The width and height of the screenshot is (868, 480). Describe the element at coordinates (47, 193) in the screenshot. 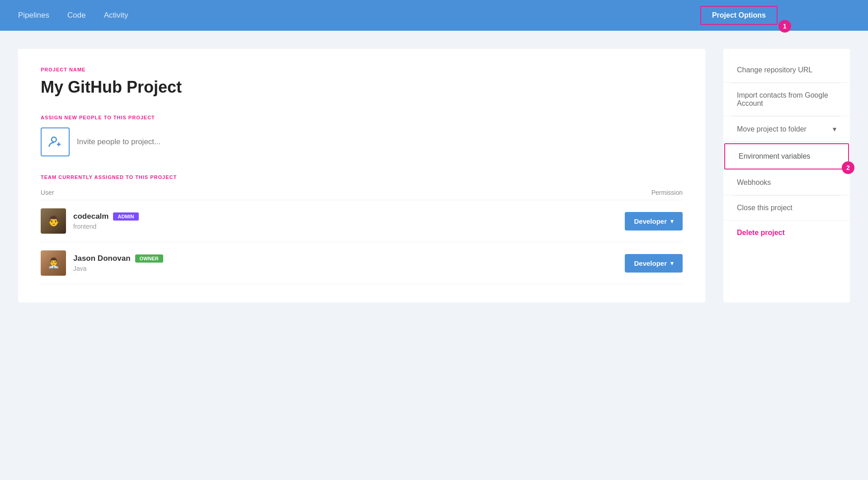

I see `col-user: User` at that location.